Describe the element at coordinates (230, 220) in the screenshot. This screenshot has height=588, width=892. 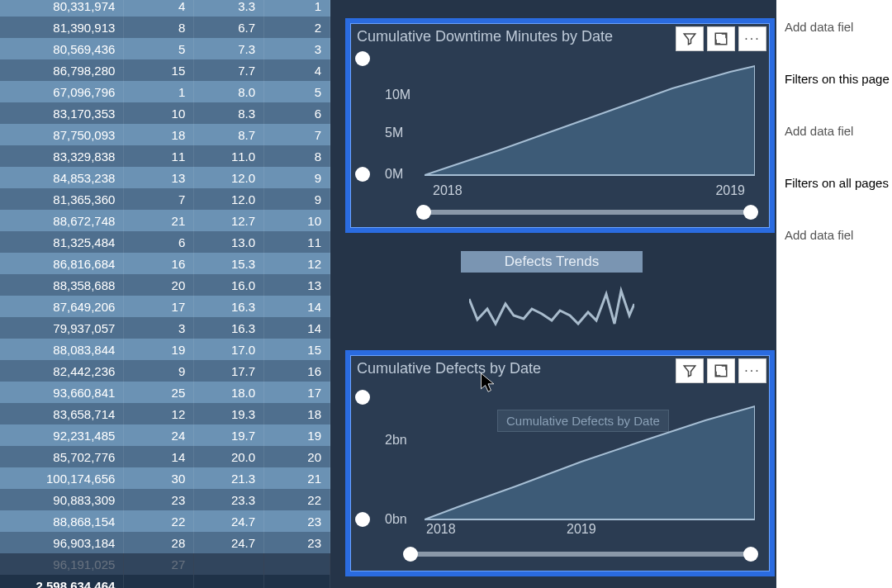
I see `table-cell: 12.7` at that location.